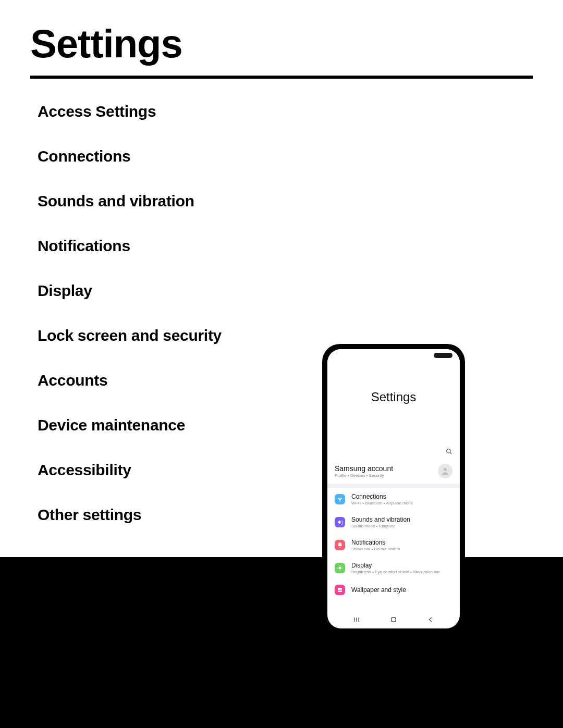 This screenshot has height=728, width=563. What do you see at coordinates (394, 453) in the screenshot?
I see `search-row` at bounding box center [394, 453].